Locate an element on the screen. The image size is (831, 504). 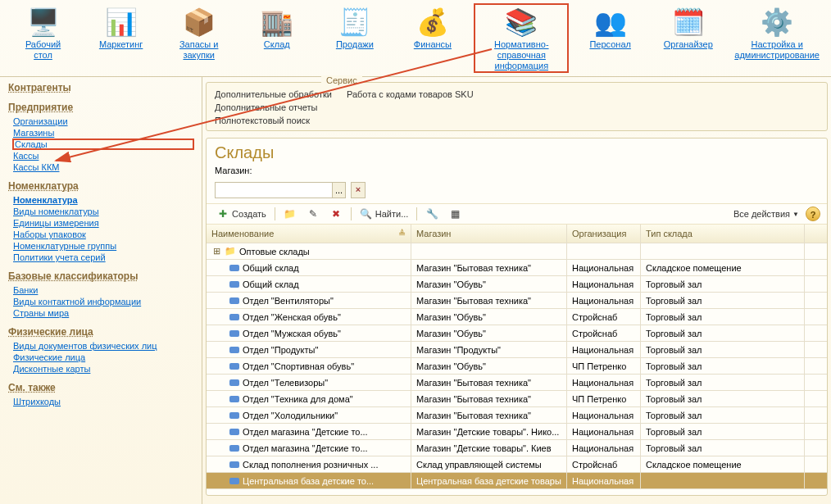
table-row: Общий складМагазин "Бытовая техника"Наци… is located at coordinates (516, 268).